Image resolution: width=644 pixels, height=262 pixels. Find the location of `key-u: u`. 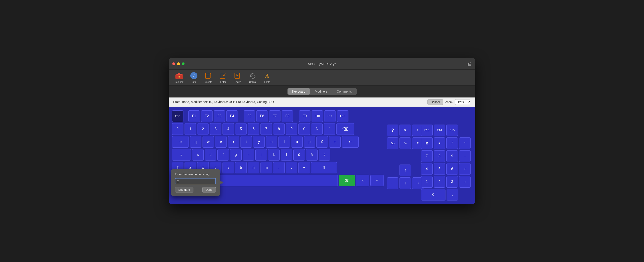

key-u: u is located at coordinates (272, 142).